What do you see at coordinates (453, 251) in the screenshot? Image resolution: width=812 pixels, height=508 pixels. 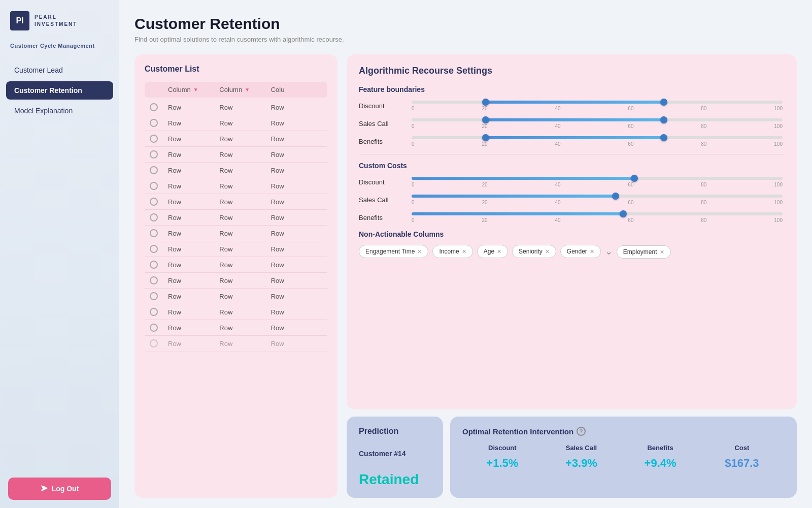 I see `tag-income: Income ✕` at bounding box center [453, 251].